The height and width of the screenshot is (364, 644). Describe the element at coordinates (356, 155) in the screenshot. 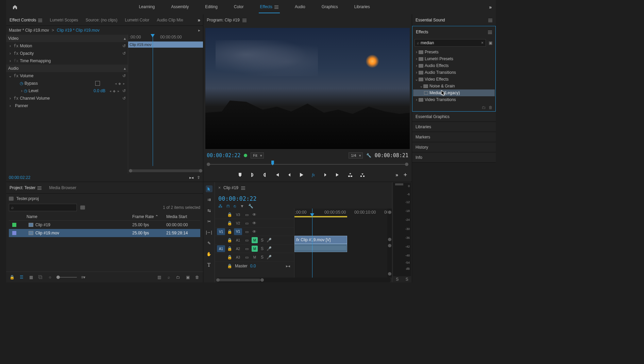

I see `playback-resolution-dropdown: 1/4` at that location.